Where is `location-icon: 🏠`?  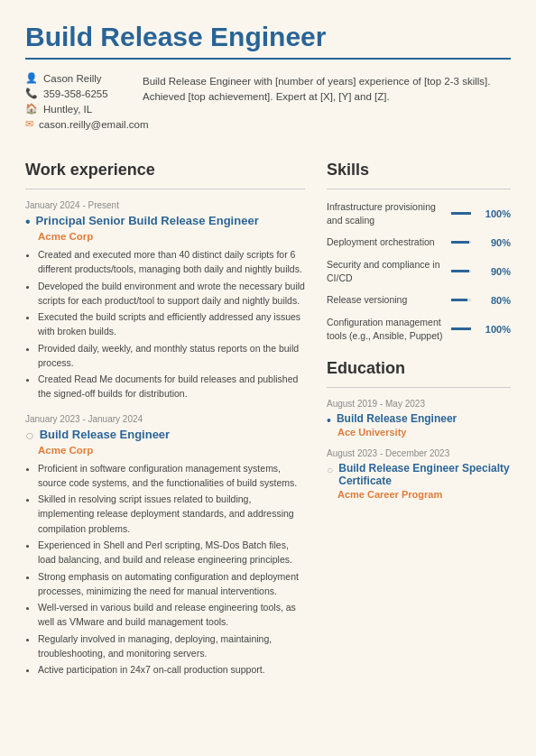
location-icon: 🏠 is located at coordinates (32, 108).